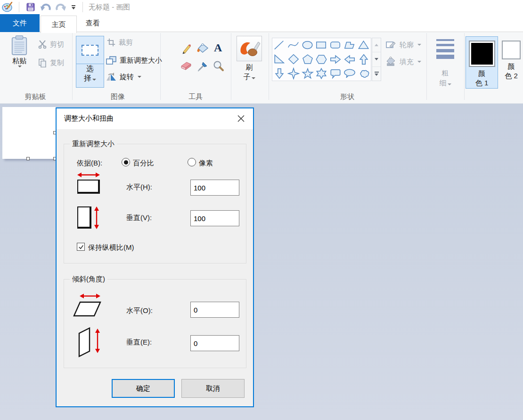 The image size is (523, 420). Describe the element at coordinates (90, 74) in the screenshot. I see `select-label-area: 选 择` at that location.